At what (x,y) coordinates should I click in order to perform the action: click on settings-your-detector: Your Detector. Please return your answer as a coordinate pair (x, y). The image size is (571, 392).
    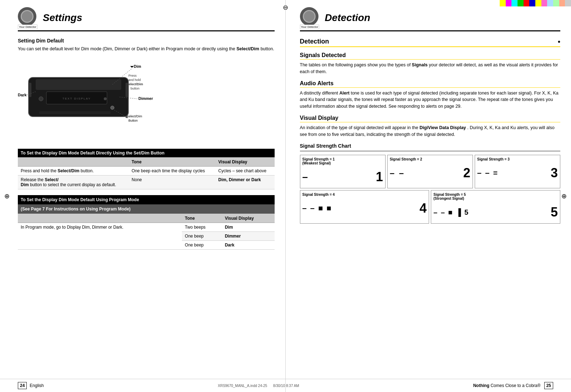
    Looking at the image, I should click on (28, 27).